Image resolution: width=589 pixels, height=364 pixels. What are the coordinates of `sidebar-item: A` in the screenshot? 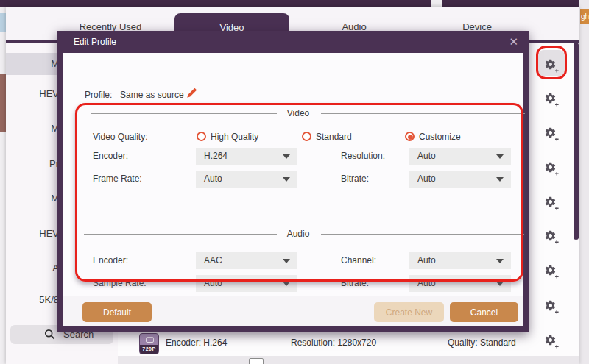 It's located at (32, 268).